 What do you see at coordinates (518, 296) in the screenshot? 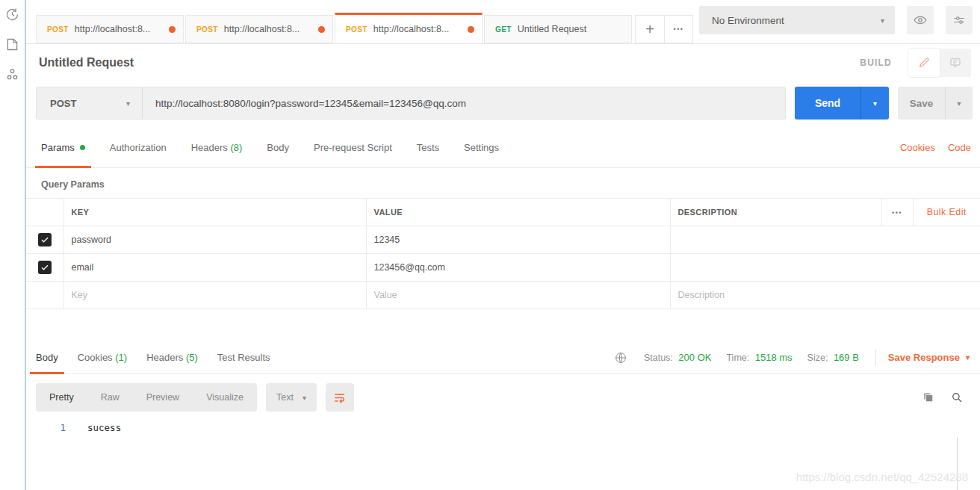
I see `param-value-input: Value` at bounding box center [518, 296].